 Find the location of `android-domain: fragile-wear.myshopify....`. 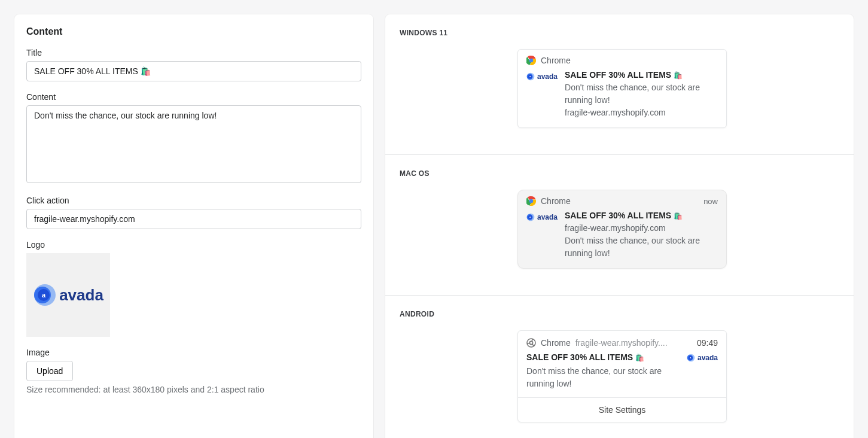

android-domain: fragile-wear.myshopify.... is located at coordinates (622, 343).